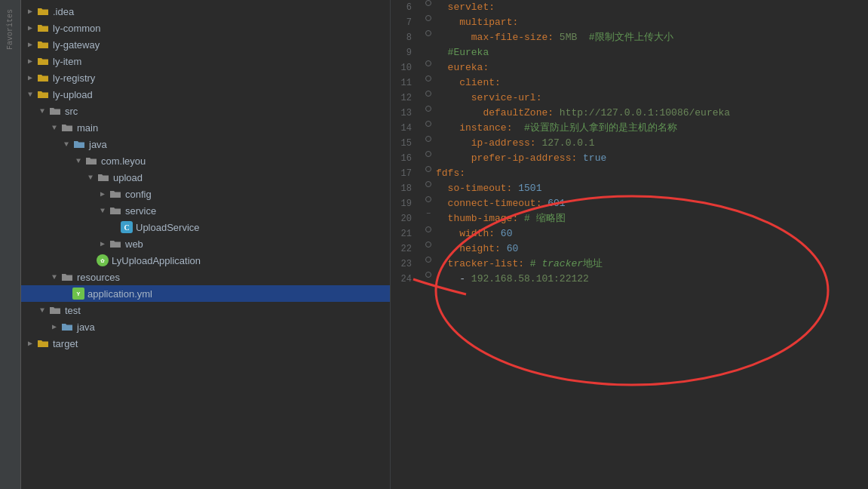 This screenshot has height=489, width=868. What do you see at coordinates (98, 278) in the screenshot?
I see `label-resources: resources` at bounding box center [98, 278].